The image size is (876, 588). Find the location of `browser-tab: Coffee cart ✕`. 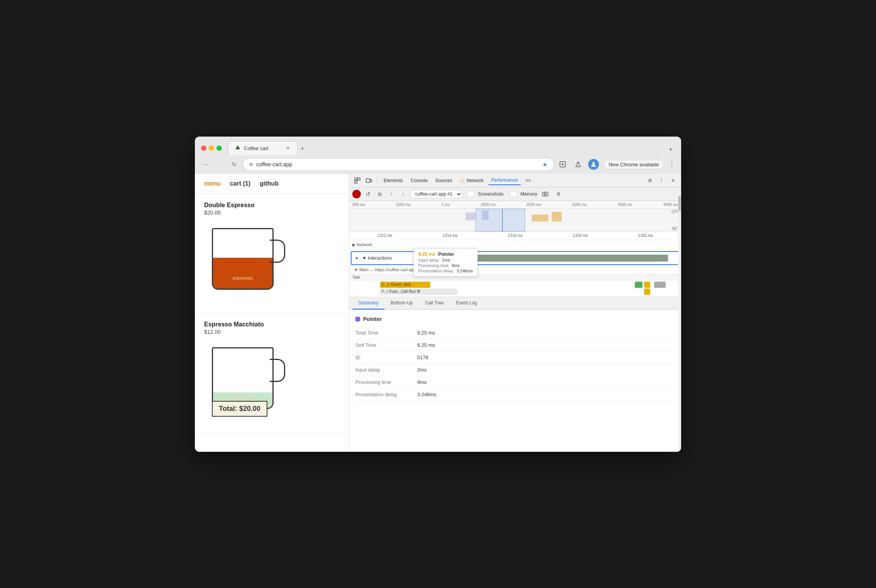

browser-tab: Coffee cart ✕ is located at coordinates (263, 148).